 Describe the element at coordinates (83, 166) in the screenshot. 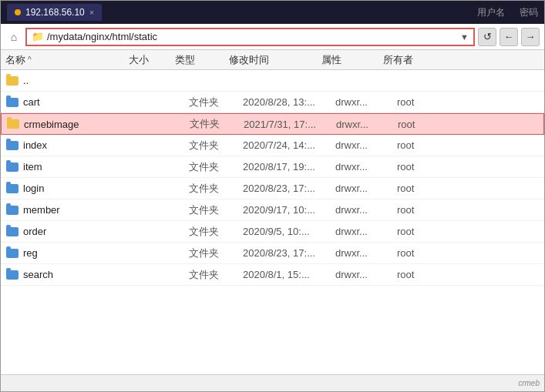

I see `file-name: item` at that location.